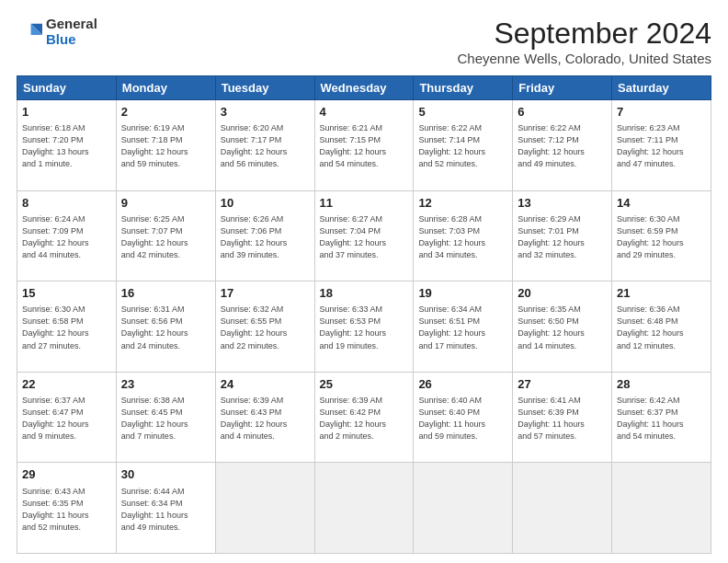  I want to click on calendar-cell: 11Sunrise: 6:27 AM Sunset: 7:04 PM Dayli…, so click(364, 236).